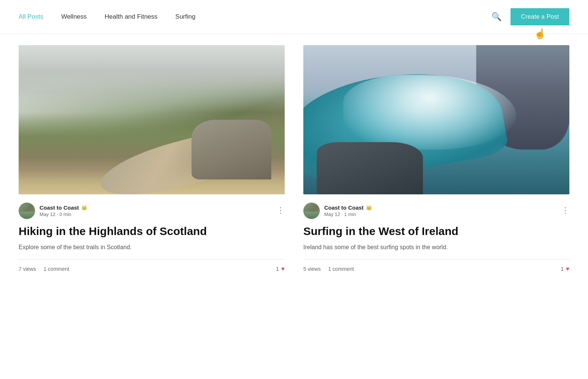 The image size is (588, 379). What do you see at coordinates (278, 269) in the screenshot?
I see `like-count-1: 1` at bounding box center [278, 269].